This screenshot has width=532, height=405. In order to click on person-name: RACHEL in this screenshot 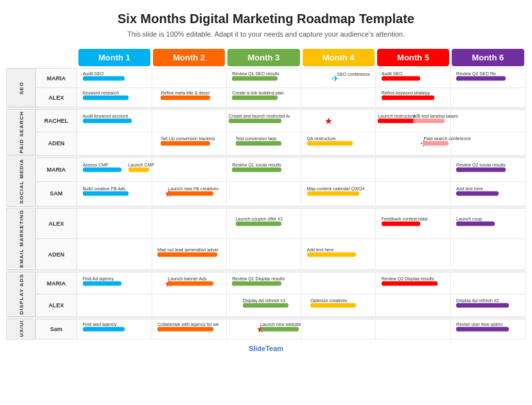, I will do `click(57, 121)`.